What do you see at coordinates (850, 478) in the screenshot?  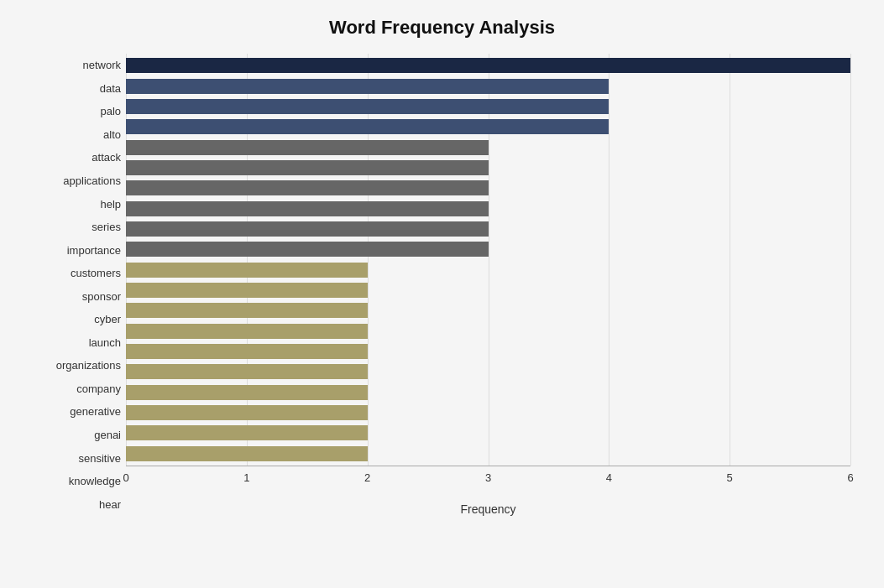 I see `x-tick: 6` at bounding box center [850, 478].